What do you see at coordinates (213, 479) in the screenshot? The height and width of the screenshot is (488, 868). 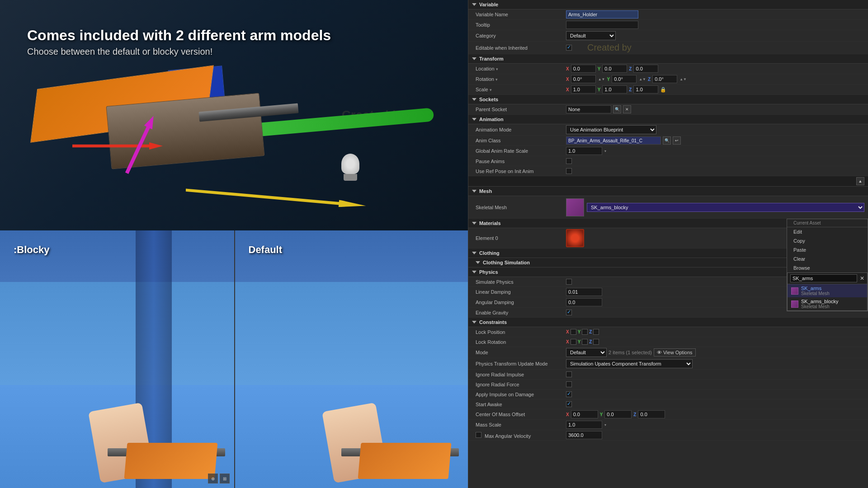 I see `magnify-btn-left: ⊕` at bounding box center [213, 479].